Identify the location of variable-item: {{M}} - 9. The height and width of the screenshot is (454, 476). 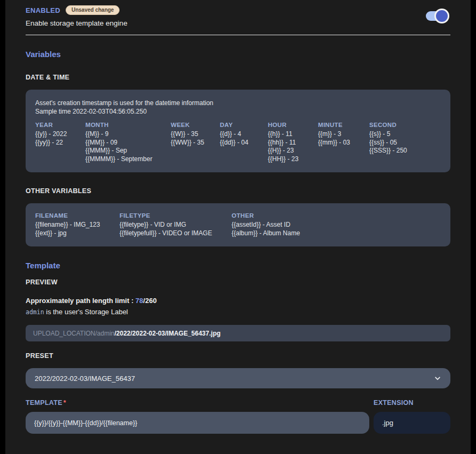
(128, 134).